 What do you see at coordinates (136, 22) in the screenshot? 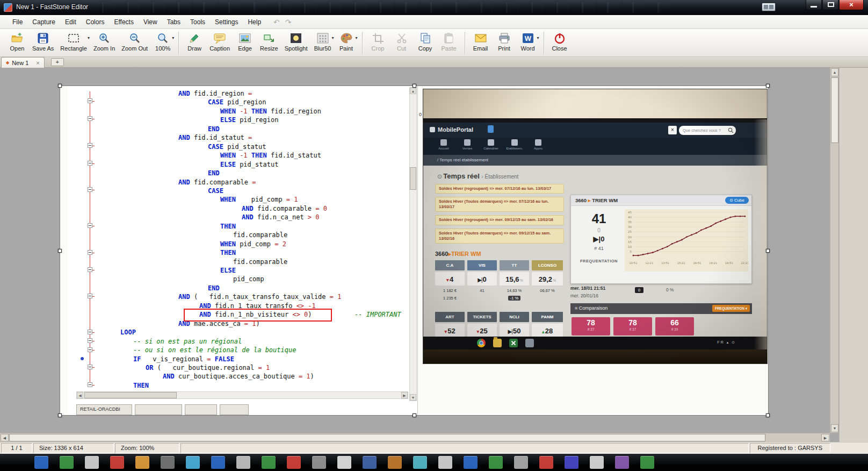
I see `menu-items: FileCaptureEditColorsEffectsViewTabsTool…` at bounding box center [136, 22].